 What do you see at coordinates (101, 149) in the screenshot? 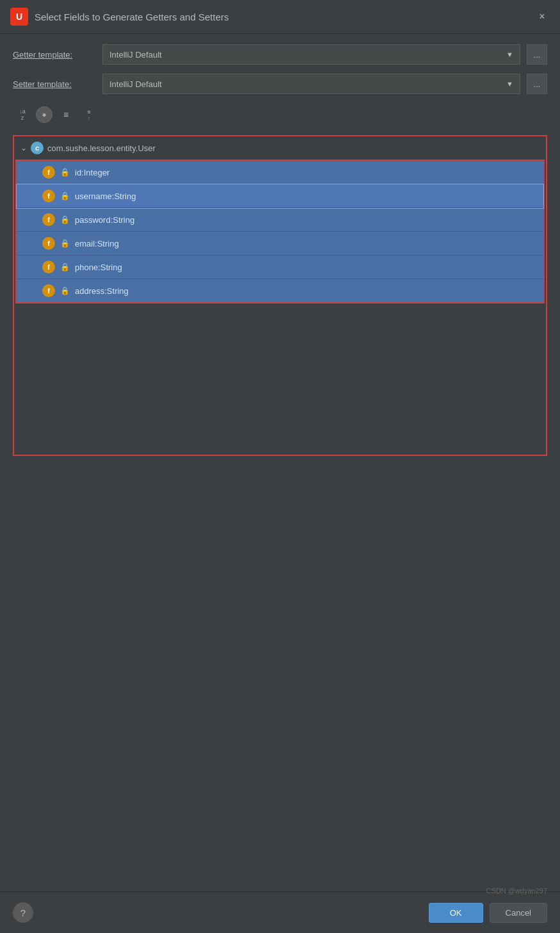
I see `class-name: com.sushe.lesson.entity.User` at bounding box center [101, 149].